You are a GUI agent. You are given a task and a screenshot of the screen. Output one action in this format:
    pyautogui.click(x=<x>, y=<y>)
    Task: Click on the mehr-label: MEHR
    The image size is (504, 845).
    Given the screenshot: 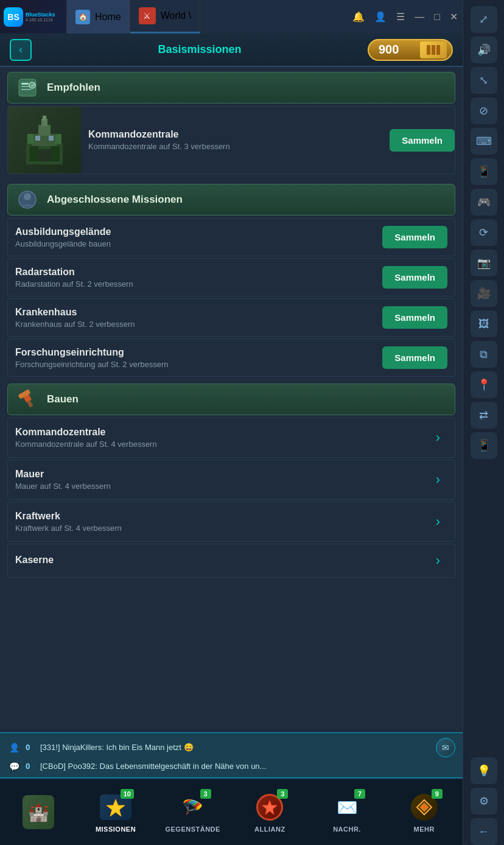 What is the action you would take?
    pyautogui.click(x=424, y=829)
    